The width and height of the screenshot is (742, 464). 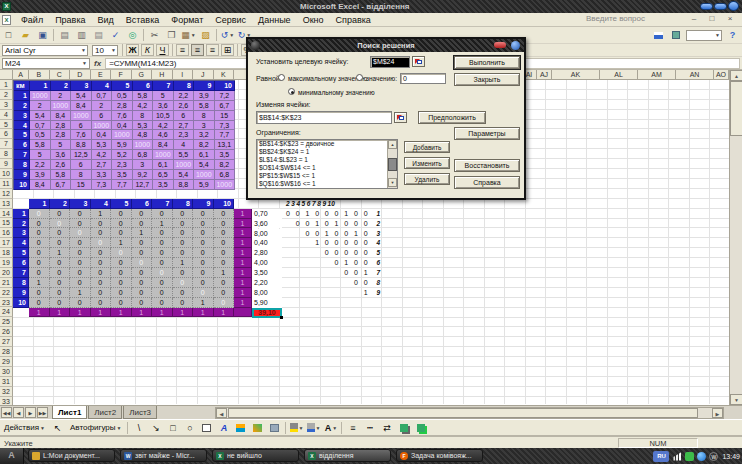 What do you see at coordinates (184, 155) in the screenshot?
I see `cell: 5,5` at bounding box center [184, 155].